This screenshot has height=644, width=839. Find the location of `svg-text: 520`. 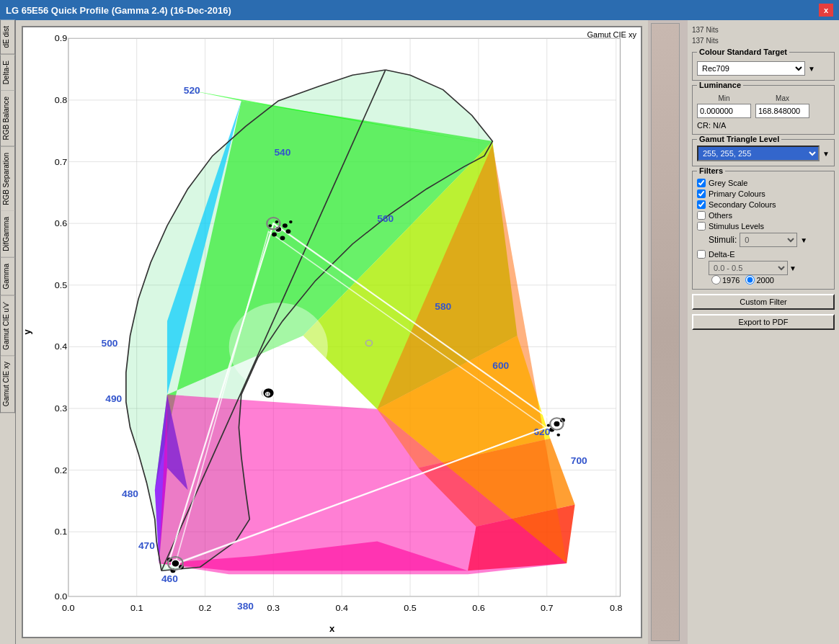

svg-text: 520 is located at coordinates (192, 90).